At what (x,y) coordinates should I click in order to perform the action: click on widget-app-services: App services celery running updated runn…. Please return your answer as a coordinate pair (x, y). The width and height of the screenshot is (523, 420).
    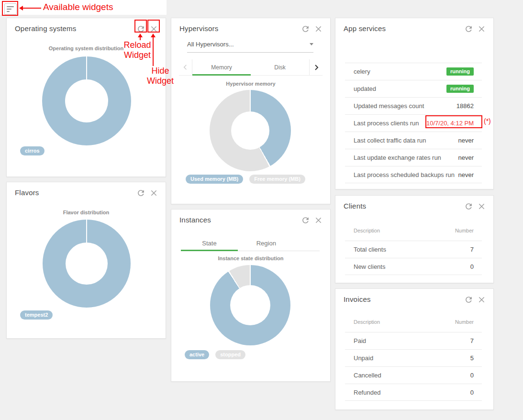
    Looking at the image, I should click on (414, 103).